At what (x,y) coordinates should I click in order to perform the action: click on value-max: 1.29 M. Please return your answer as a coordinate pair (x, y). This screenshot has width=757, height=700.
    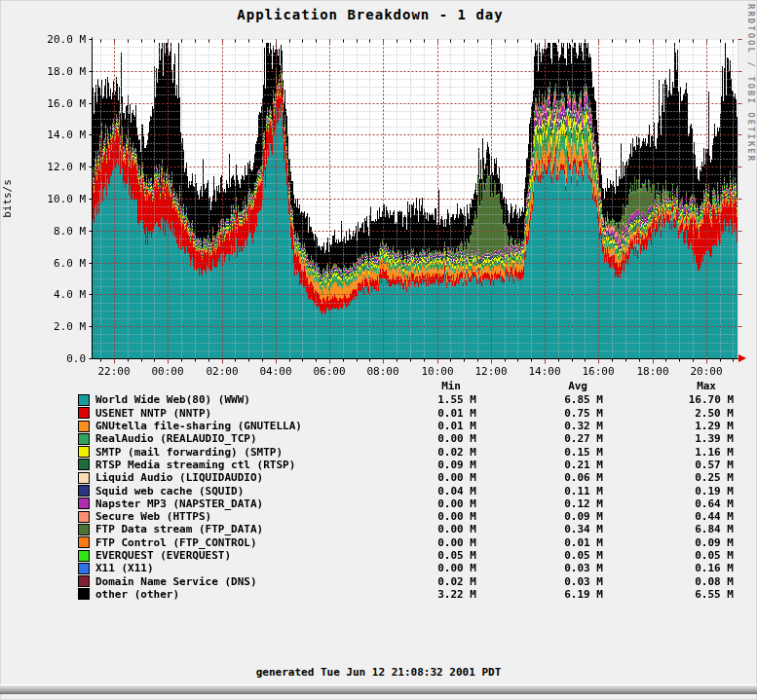
    Looking at the image, I should click on (668, 426).